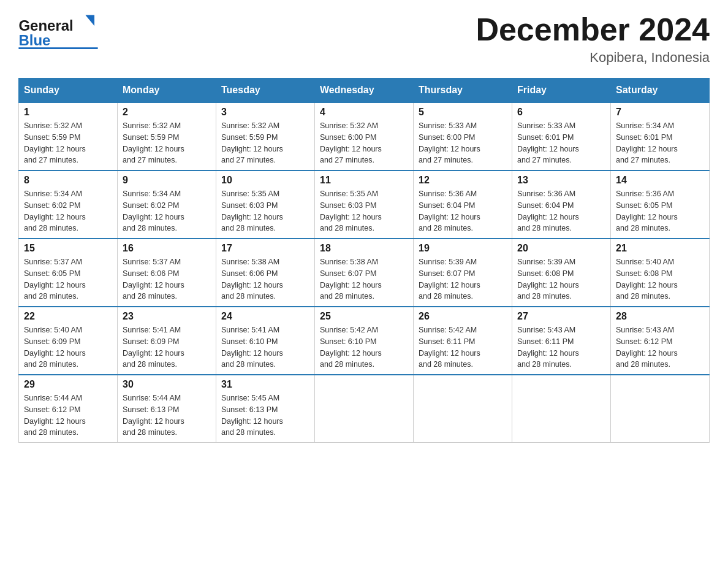 The image size is (728, 563). What do you see at coordinates (266, 91) in the screenshot?
I see `col-header-tuesday: Tuesday` at bounding box center [266, 91].